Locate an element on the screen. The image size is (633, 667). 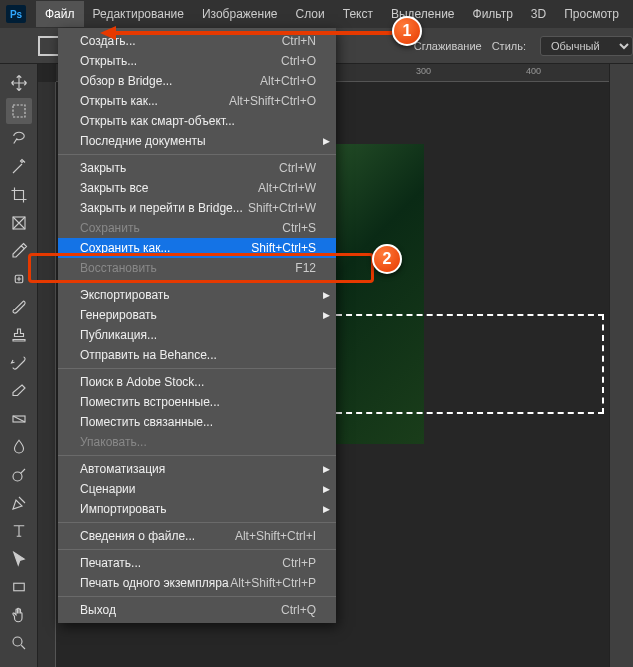
menu-item: Печатать...Ctrl+P is located at coordinates (197, 563).